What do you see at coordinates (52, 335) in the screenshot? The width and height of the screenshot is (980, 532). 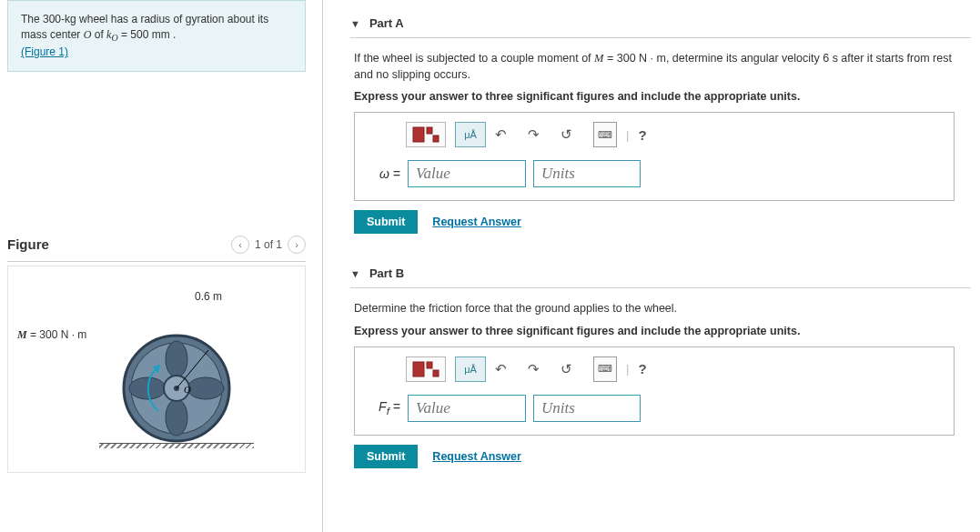 I see `moment-label: M = 300 N · m` at bounding box center [52, 335].